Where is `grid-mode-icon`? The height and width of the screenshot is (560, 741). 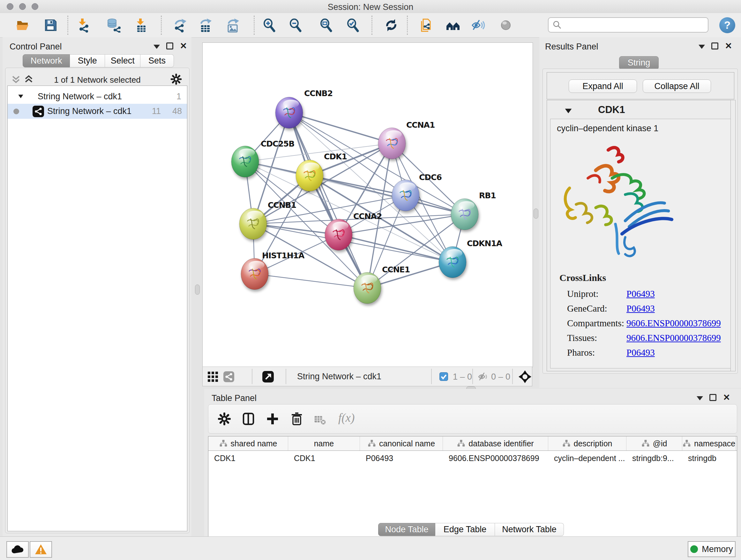 grid-mode-icon is located at coordinates (213, 377).